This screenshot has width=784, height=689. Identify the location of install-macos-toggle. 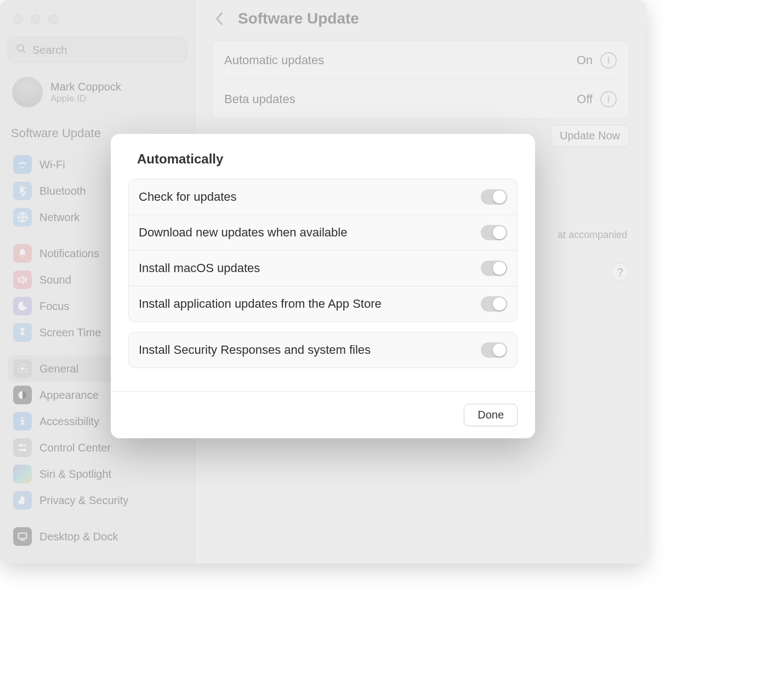
(494, 268).